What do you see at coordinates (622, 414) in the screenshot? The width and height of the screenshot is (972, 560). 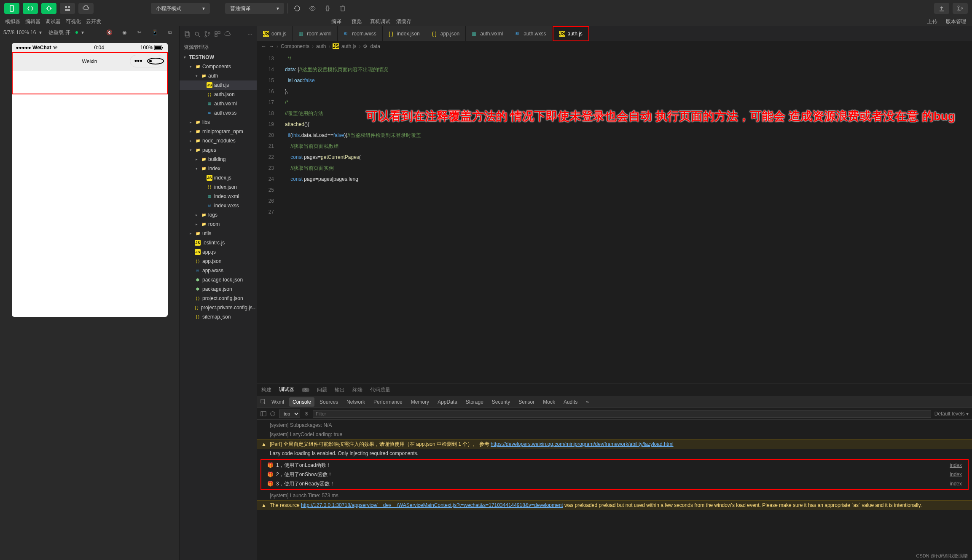 I see `filter-input` at bounding box center [622, 414].